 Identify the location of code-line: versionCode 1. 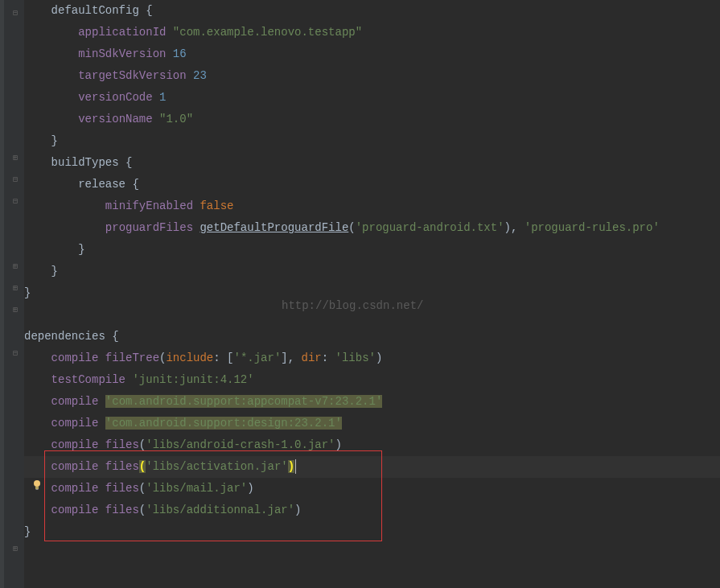
(372, 98).